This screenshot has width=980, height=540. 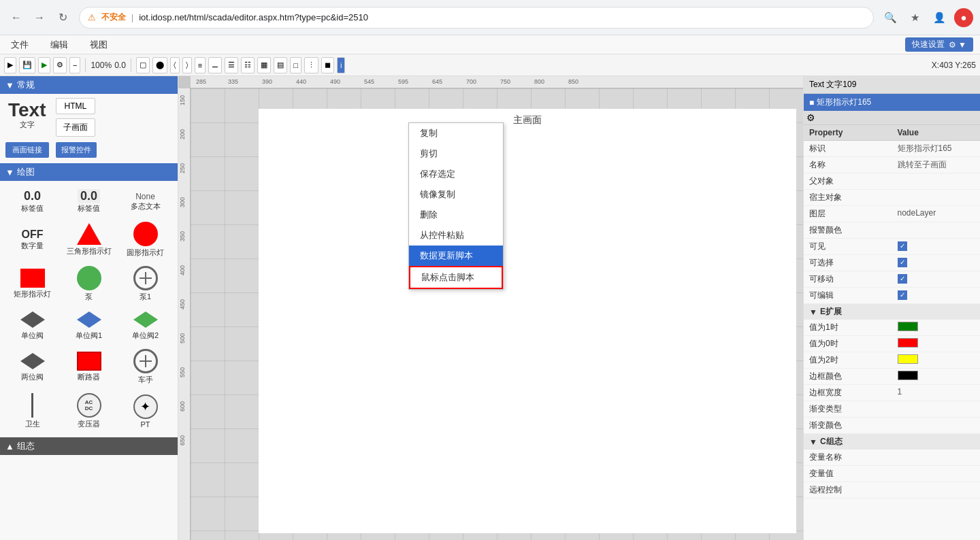 What do you see at coordinates (99, 45) in the screenshot?
I see `menu-view: 视图` at bounding box center [99, 45].